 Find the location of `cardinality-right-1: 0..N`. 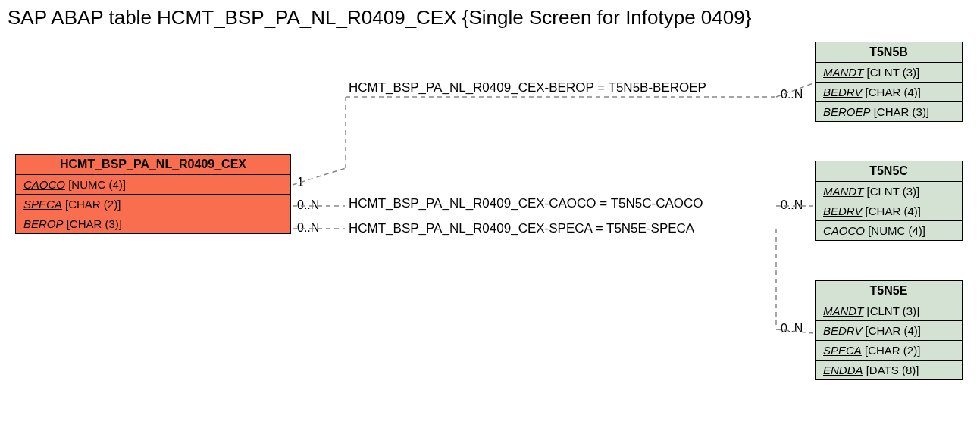

cardinality-right-1: 0..N is located at coordinates (791, 95).